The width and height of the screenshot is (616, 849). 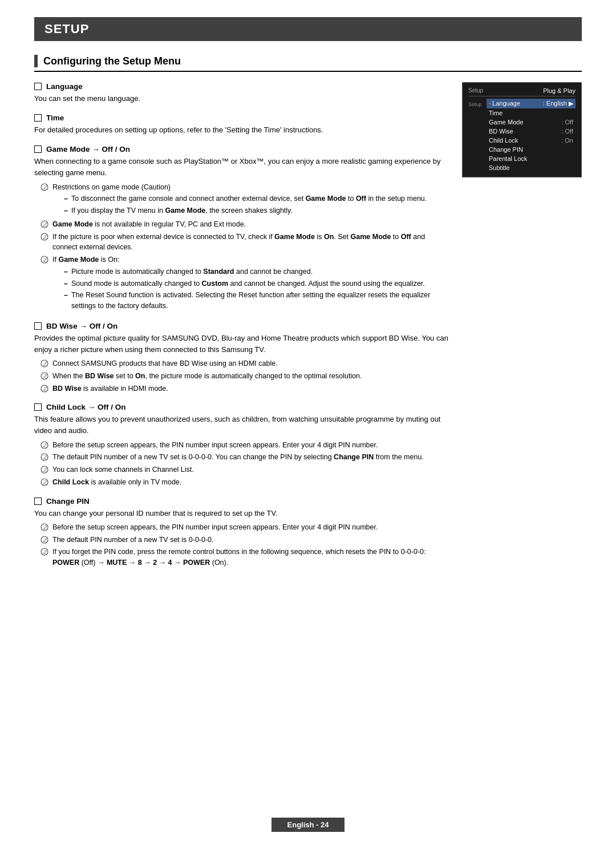 I want to click on note-item: ℤ You can lock some channels in Channel …, so click(x=244, y=470).